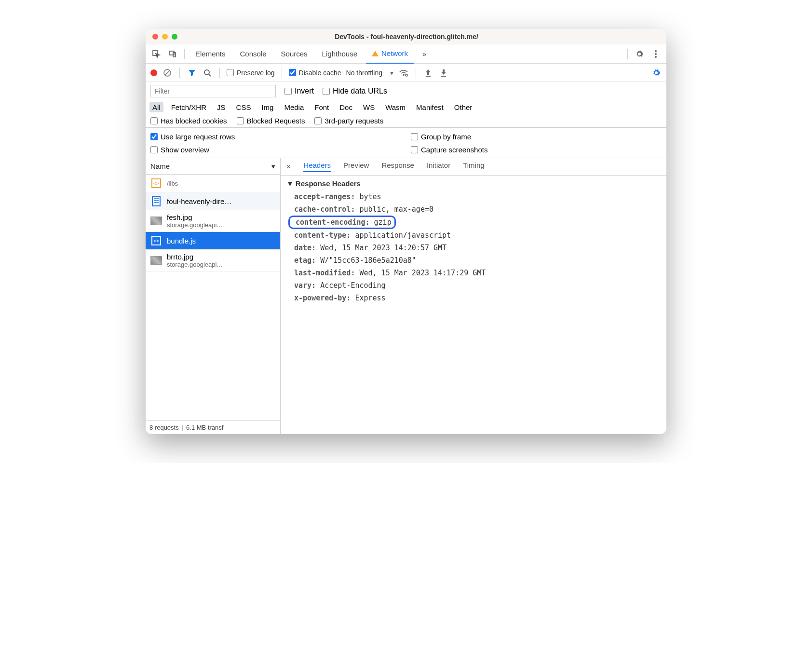 Image resolution: width=812 pixels, height=651 pixels. What do you see at coordinates (195, 217) in the screenshot?
I see `request-name: fesh.jpg` at bounding box center [195, 217].